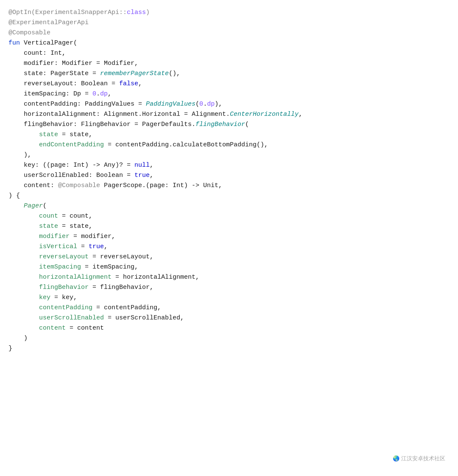 The image size is (458, 476). Describe the element at coordinates (229, 328) in the screenshot. I see `code-line: content = content` at that location.